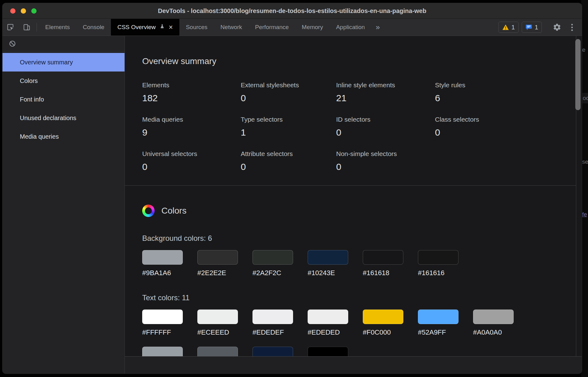 Image resolution: width=588 pixels, height=377 pixels. Describe the element at coordinates (509, 27) in the screenshot. I see `warnings-badge: 1` at that location.